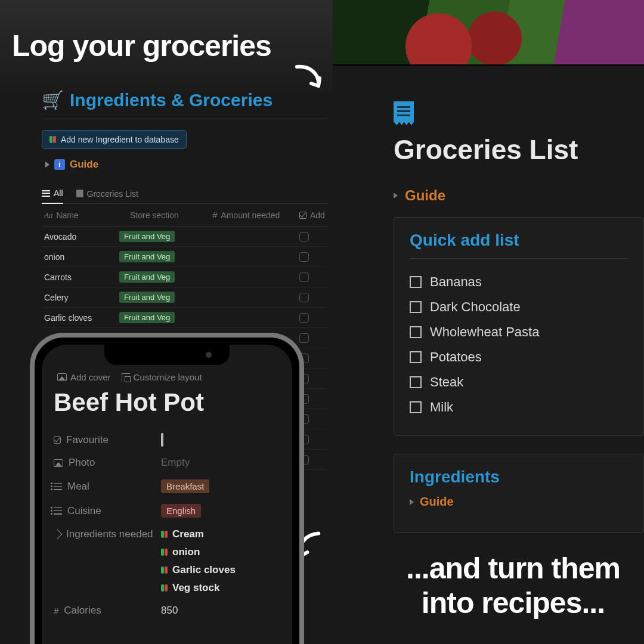 This screenshot has width=644, height=644. I want to click on table-header: AaName Store section #Amount needed Add, so click(185, 215).